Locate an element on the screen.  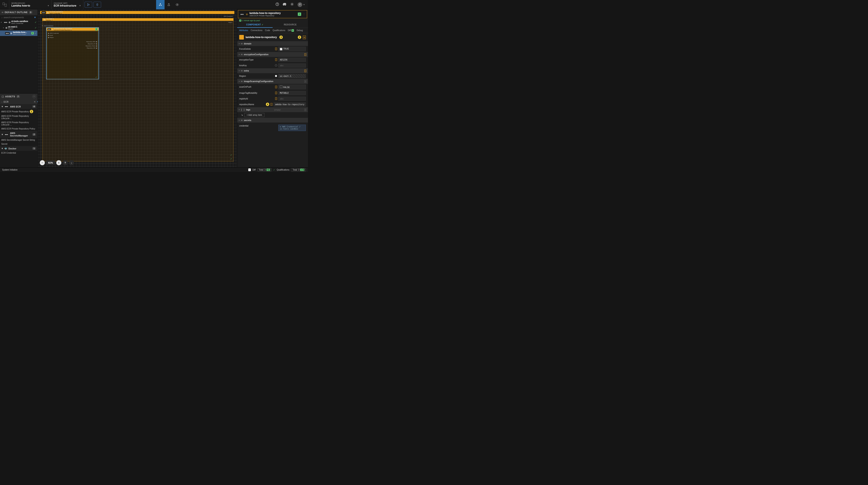
frame-outer: aws⊞ si-tools-sandboxAWS Credential: 1 is located at coordinates (137, 12).